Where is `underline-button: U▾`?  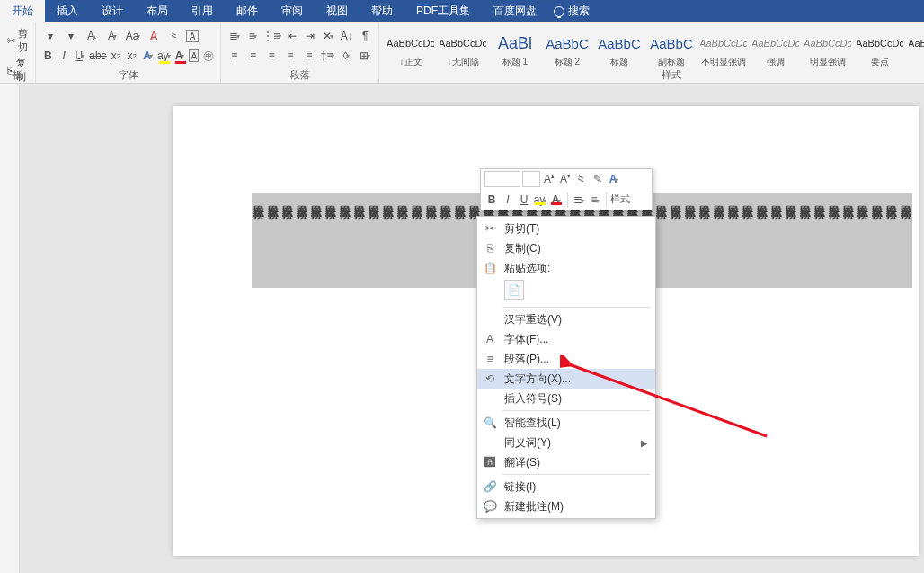
underline-button: U▾ is located at coordinates (81, 56).